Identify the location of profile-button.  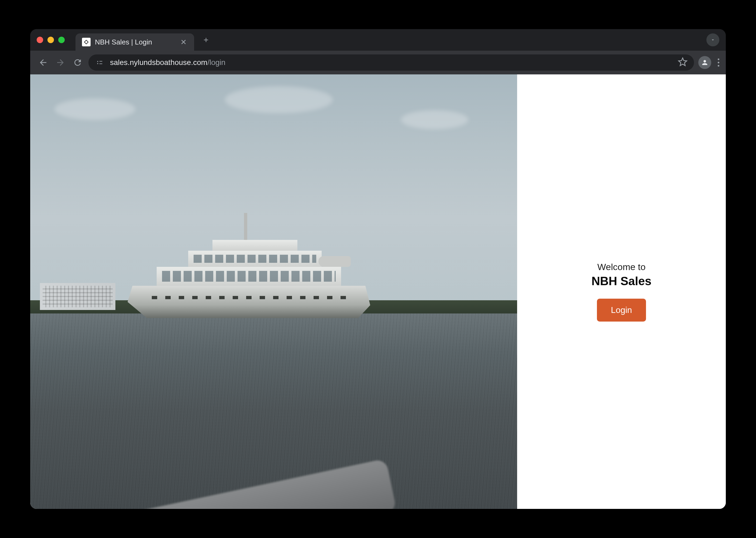
(705, 62).